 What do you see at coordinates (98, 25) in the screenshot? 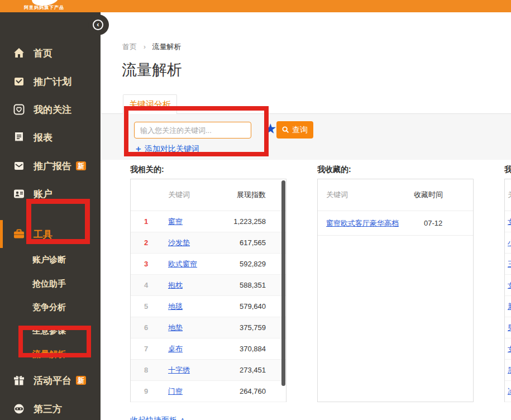
I see `sidebar-collapse-bump: ‹` at bounding box center [98, 25].